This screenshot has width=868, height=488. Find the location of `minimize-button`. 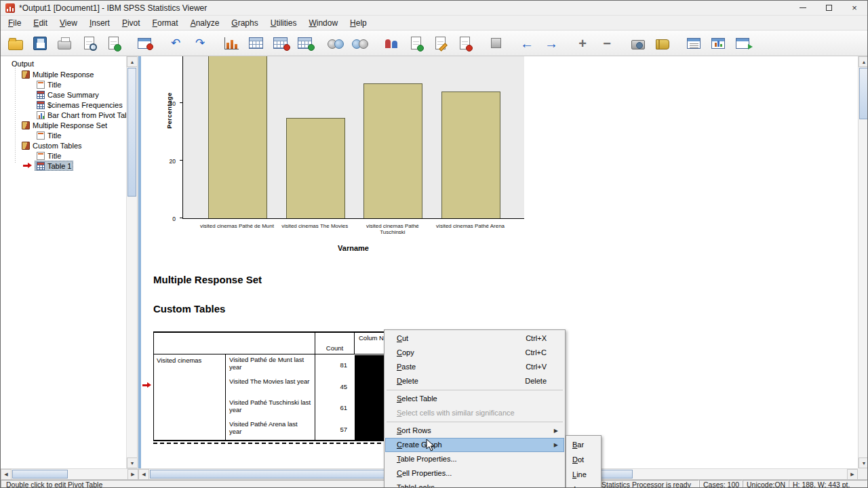

minimize-button is located at coordinates (803, 8).